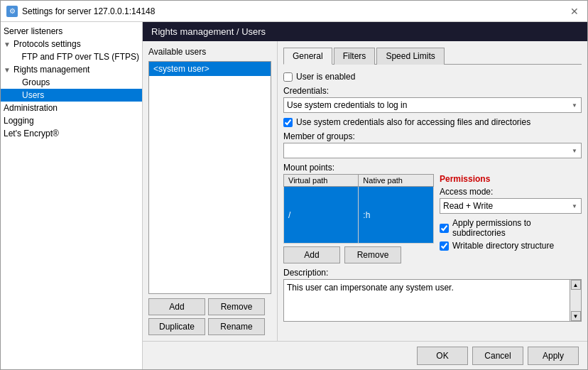 This screenshot has height=370, width=588. What do you see at coordinates (359, 215) in the screenshot?
I see `mount-row: / :h` at bounding box center [359, 215].